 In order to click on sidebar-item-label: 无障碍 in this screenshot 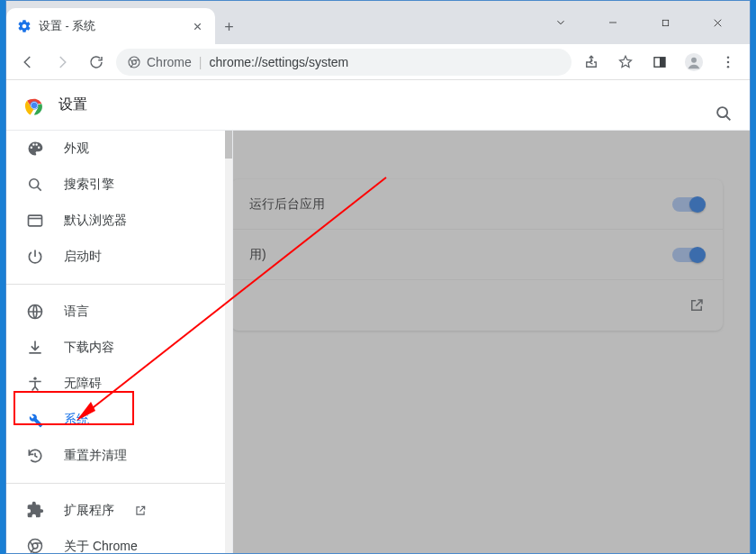, I will do `click(83, 384)`.